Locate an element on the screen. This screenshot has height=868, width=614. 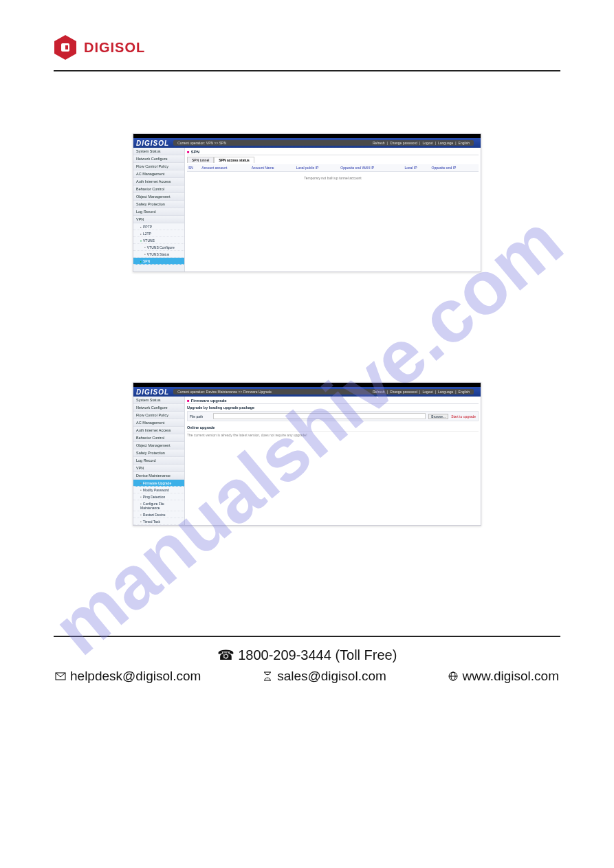
spn-table: SN Account account Account Name Local pu… is located at coordinates (333, 175).